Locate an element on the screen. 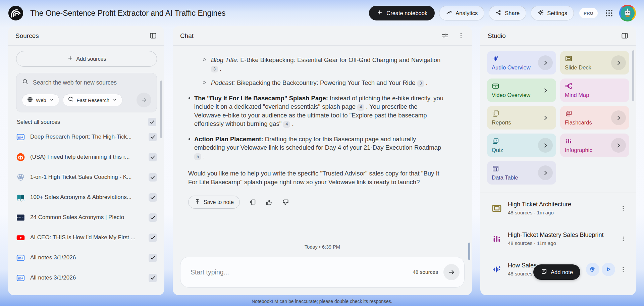 Image resolution: width=644 pixels, height=306 pixels. create-notebook-button: Create notebook is located at coordinates (402, 13).